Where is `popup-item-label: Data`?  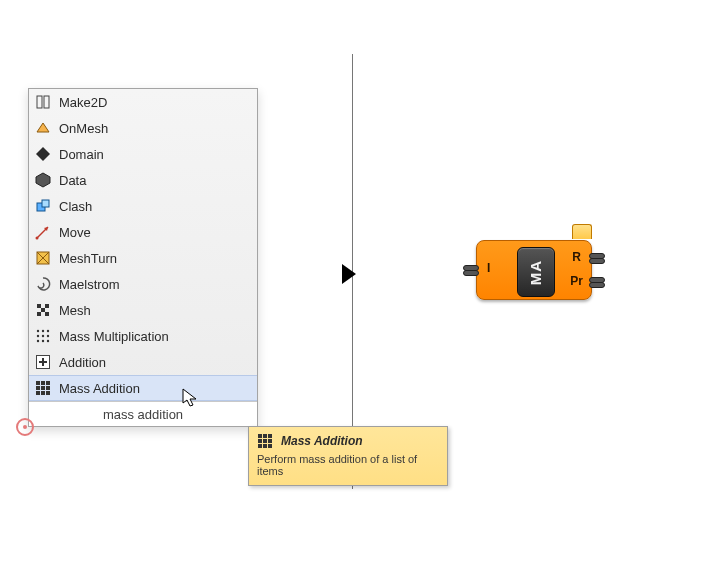
popup-item-label: Data is located at coordinates (72, 180).